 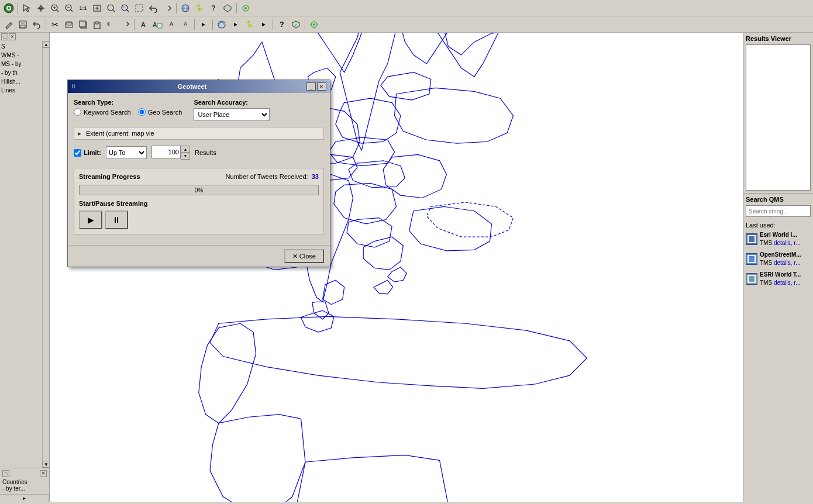 What do you see at coordinates (228, 8) in the screenshot?
I see `plugin-btn` at bounding box center [228, 8].